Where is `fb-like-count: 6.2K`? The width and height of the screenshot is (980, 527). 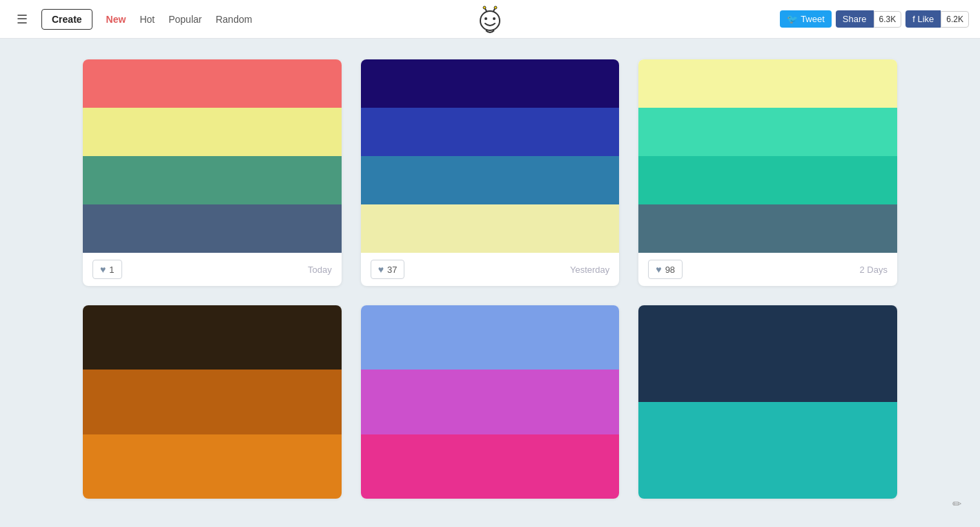 fb-like-count: 6.2K is located at coordinates (955, 19).